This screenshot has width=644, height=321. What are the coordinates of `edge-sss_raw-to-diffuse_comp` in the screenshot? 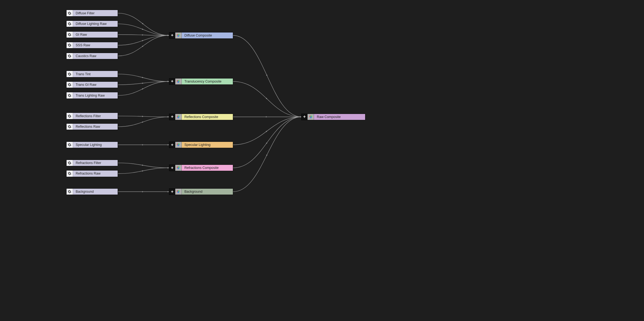 It's located at (143, 40).